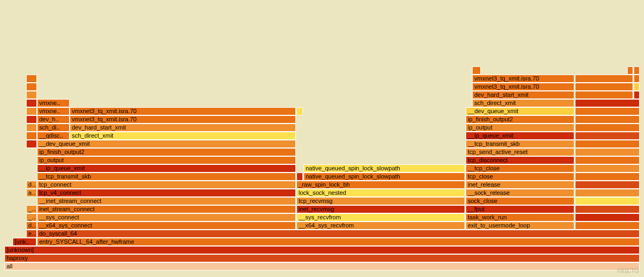 The height and width of the screenshot is (277, 644). Describe the element at coordinates (520, 201) in the screenshot. I see `frame-sock-close: sock_close` at that location.